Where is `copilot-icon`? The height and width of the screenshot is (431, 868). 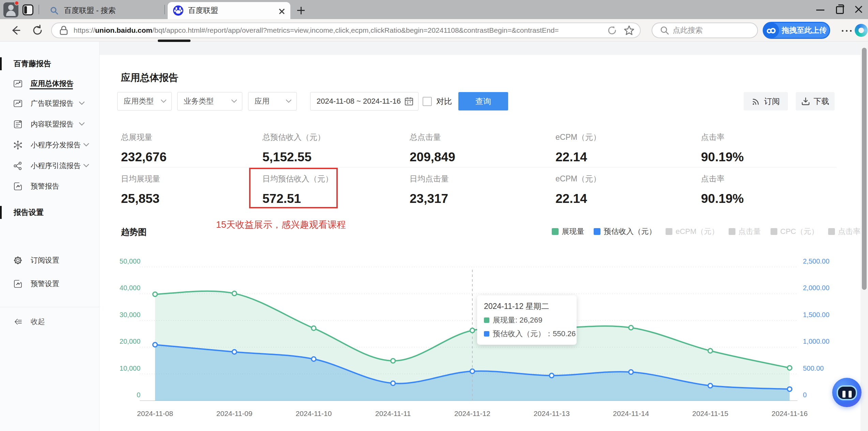 copilot-icon is located at coordinates (861, 30).